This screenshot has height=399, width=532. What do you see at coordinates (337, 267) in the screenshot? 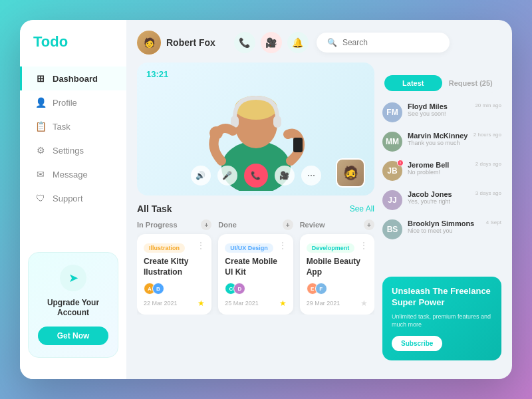
I see `column-review: Review + ⋮ Development Mobile Beauty App…` at bounding box center [337, 267].